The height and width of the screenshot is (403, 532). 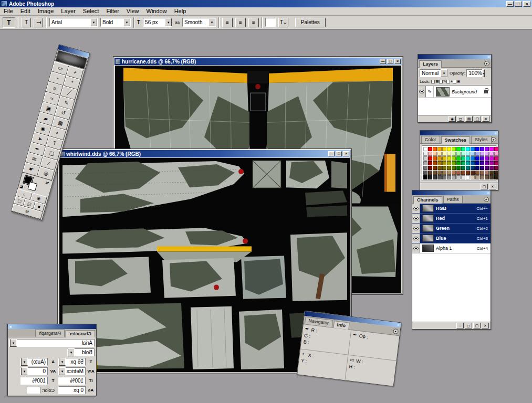 What do you see at coordinates (258, 61) in the screenshot?
I see `document-titlebar: hurricane.dds @ 66,7% (RGB) — □ ×` at bounding box center [258, 61].